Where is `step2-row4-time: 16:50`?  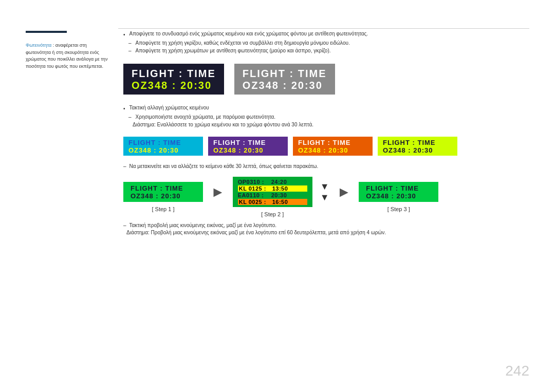 step2-row4-time: 16:50 is located at coordinates (281, 202).